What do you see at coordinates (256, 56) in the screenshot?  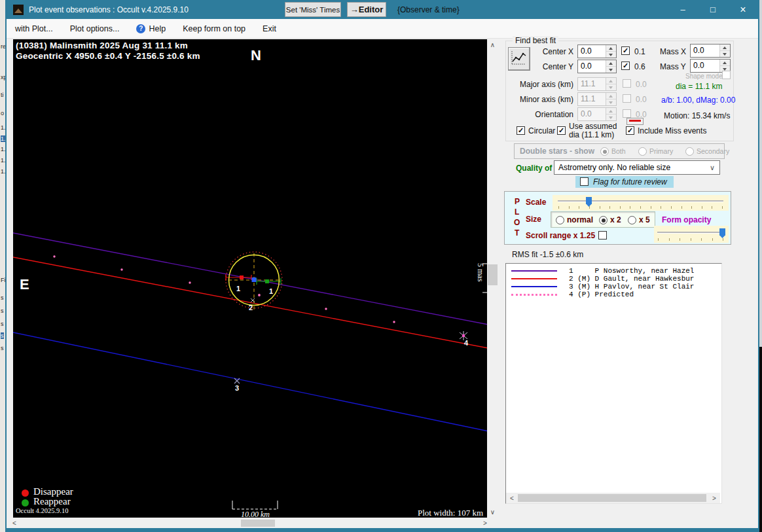 I see `north-label: N` at bounding box center [256, 56].